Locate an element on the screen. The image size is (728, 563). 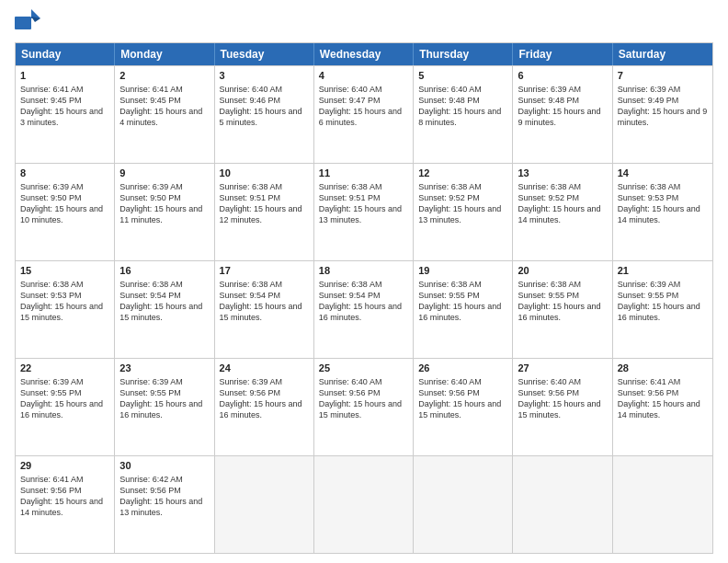
calendar-header-cell: Thursday is located at coordinates (463, 54).